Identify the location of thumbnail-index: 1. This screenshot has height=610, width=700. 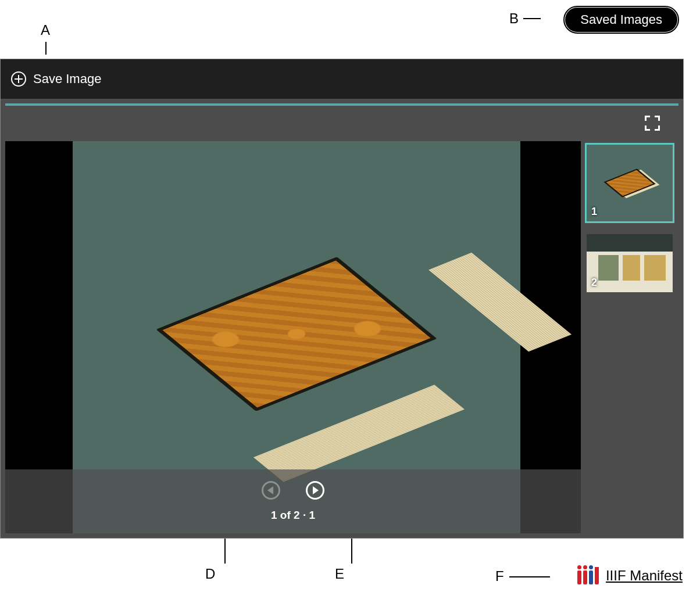
(594, 211).